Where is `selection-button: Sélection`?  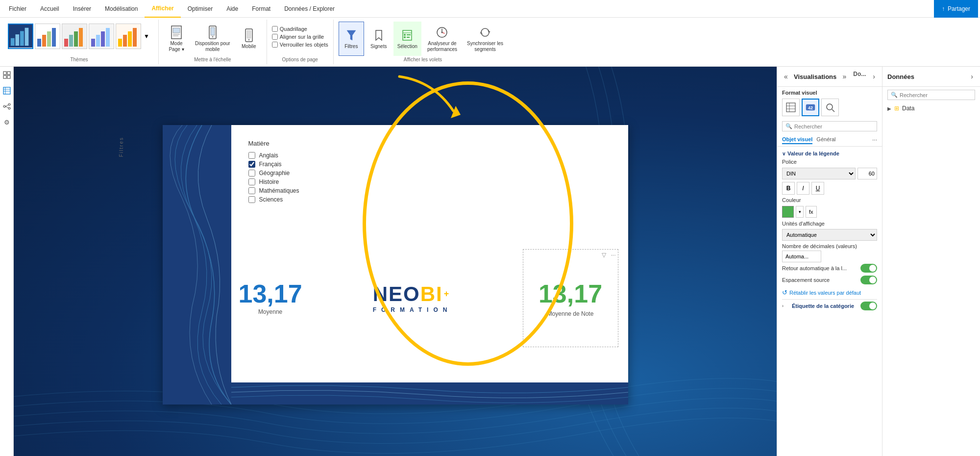 selection-button: Sélection is located at coordinates (408, 39).